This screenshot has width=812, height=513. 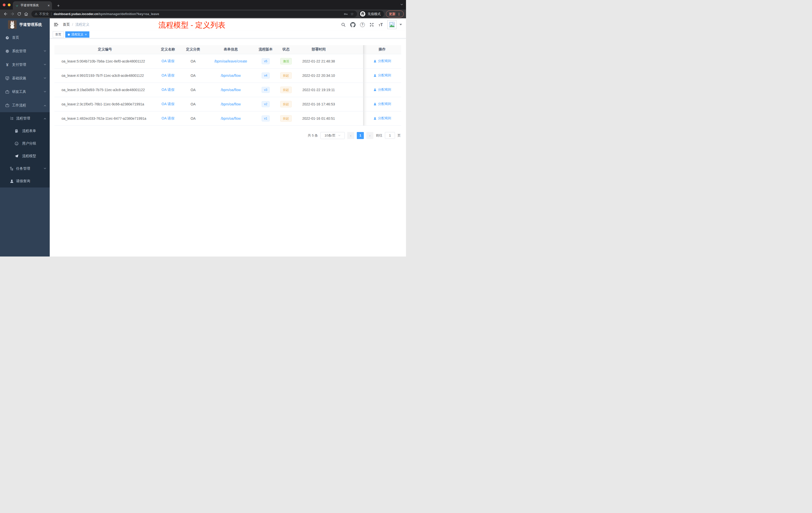 I want to click on sidebar-item-payment: ¥ 支付管理, so click(x=25, y=65).